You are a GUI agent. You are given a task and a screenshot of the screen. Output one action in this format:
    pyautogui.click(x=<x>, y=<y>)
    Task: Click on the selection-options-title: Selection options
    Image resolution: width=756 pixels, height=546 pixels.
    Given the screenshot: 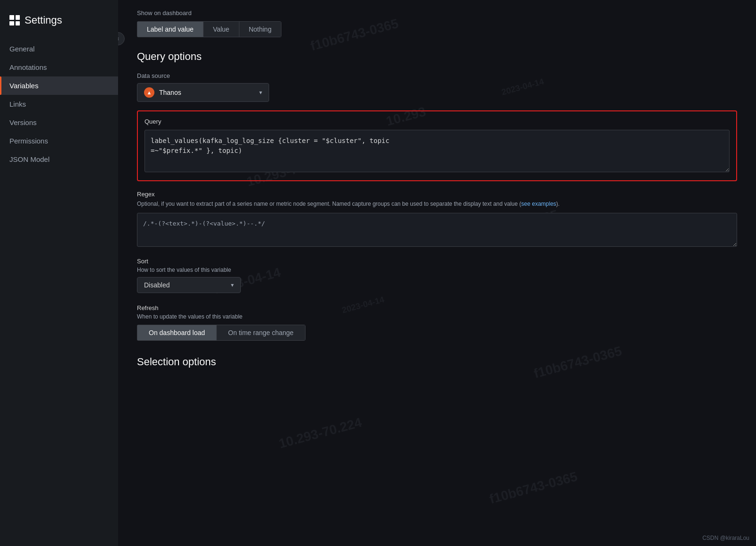 What is the action you would take?
    pyautogui.click(x=437, y=362)
    